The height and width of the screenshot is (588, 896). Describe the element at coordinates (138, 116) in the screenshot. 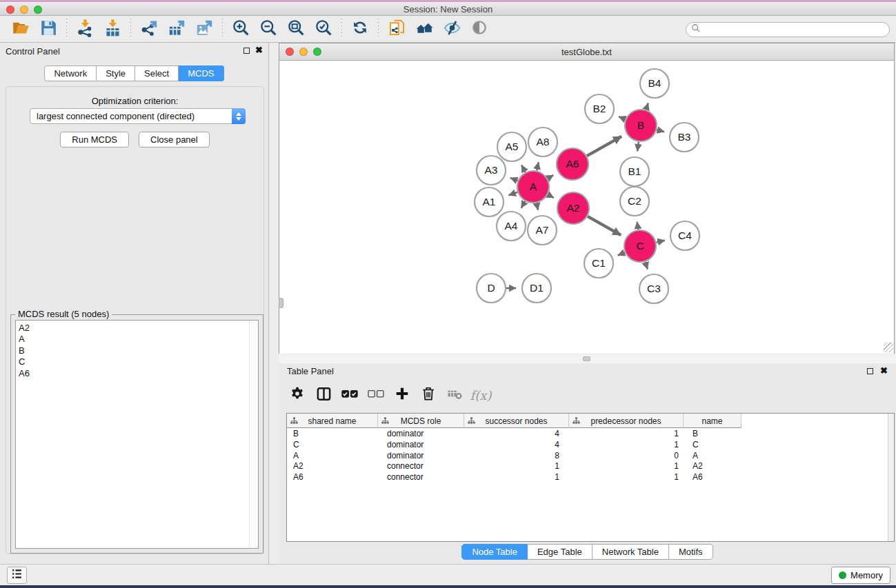

I see `criterion-dropdown: largest connected component (directed)` at that location.